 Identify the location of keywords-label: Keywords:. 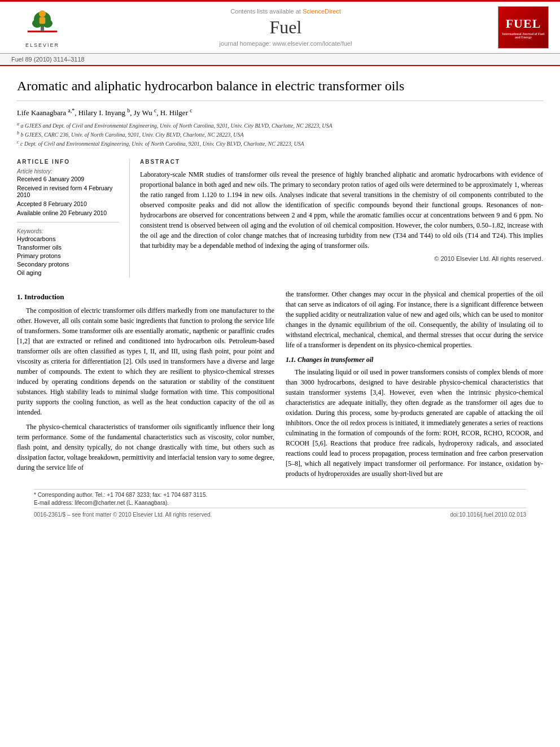
(68, 231).